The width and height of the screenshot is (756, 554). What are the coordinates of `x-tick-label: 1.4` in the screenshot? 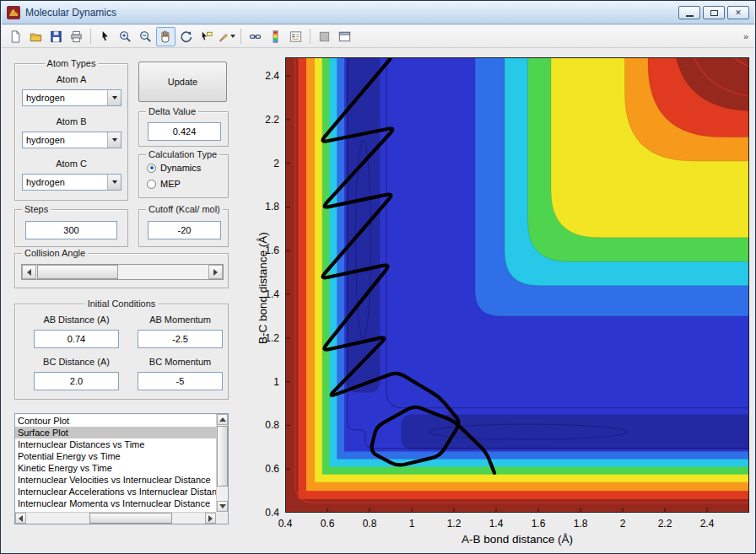 It's located at (496, 524).